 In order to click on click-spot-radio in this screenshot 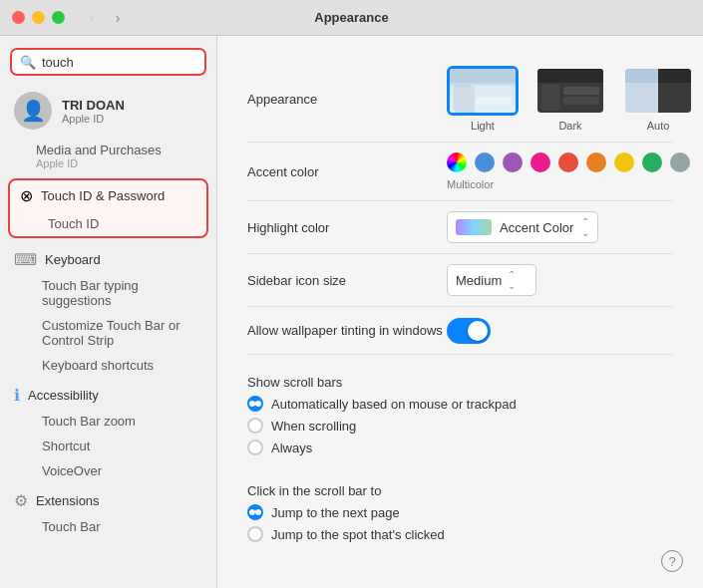, I will do `click(255, 534)`.